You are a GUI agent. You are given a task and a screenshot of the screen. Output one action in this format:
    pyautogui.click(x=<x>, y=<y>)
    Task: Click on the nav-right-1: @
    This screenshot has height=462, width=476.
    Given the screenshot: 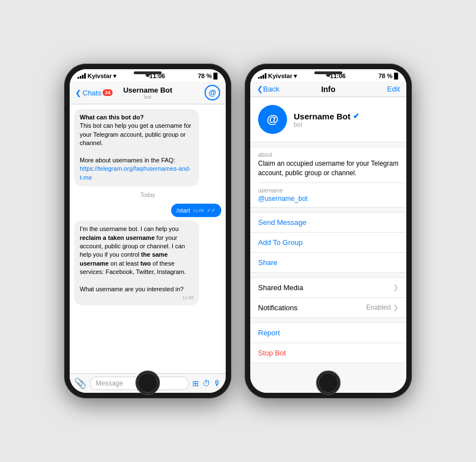 What is the action you would take?
    pyautogui.click(x=212, y=93)
    